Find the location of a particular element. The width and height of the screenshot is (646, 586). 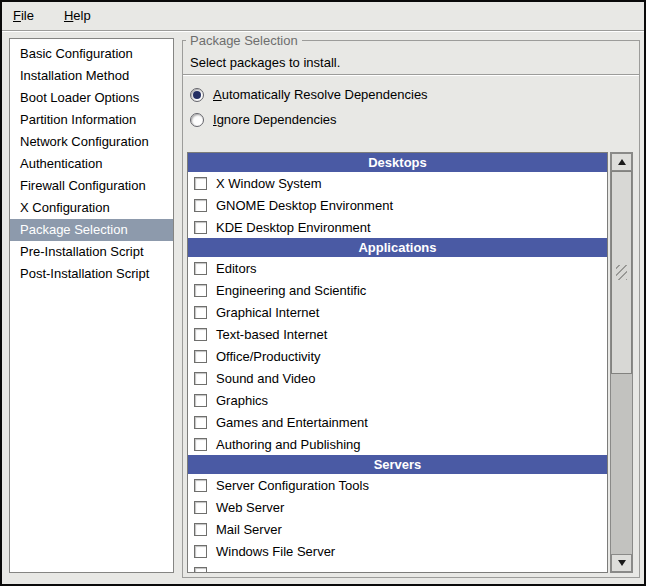

radio-option-automatically-resolve-dependencies: Automatically Resolve Dependencies is located at coordinates (309, 94).